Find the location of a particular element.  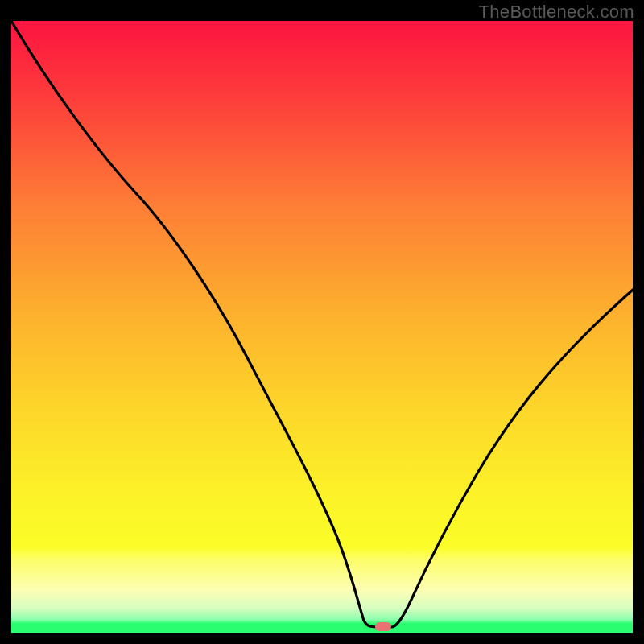

minimum-marker is located at coordinates (383, 626).